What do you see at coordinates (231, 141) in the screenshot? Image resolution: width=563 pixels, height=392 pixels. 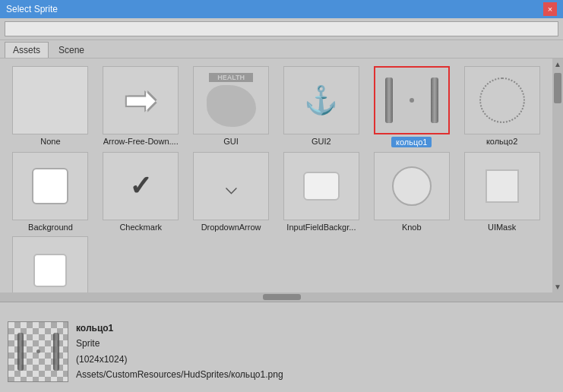 I see `sprite-label-gui: GUI` at bounding box center [231, 141].